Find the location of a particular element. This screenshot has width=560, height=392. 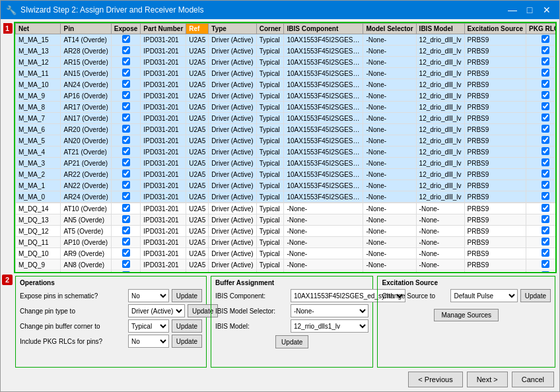

table-row: M_DQ_11AP10 (Overde)IPD031-201U2A5Driver… is located at coordinates (287, 243).